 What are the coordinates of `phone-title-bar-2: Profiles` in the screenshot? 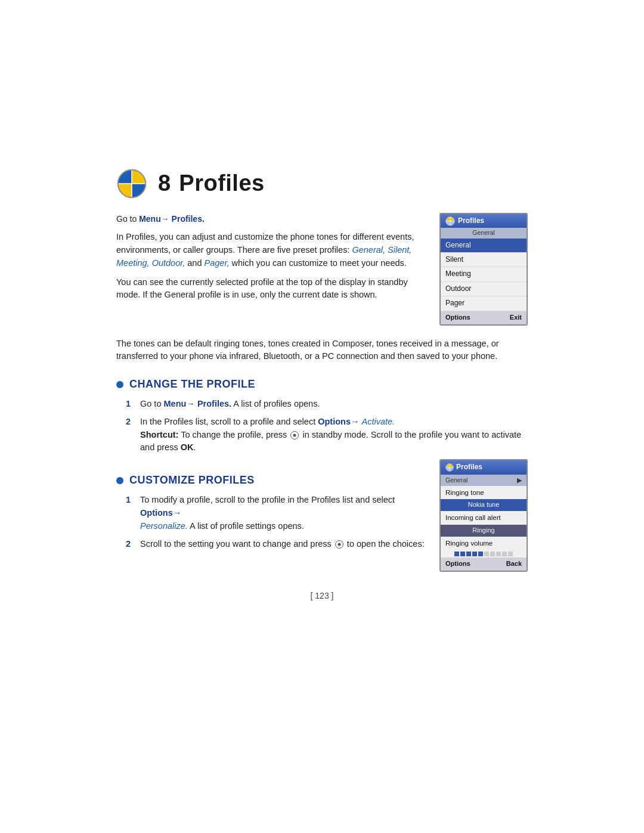 It's located at (484, 467).